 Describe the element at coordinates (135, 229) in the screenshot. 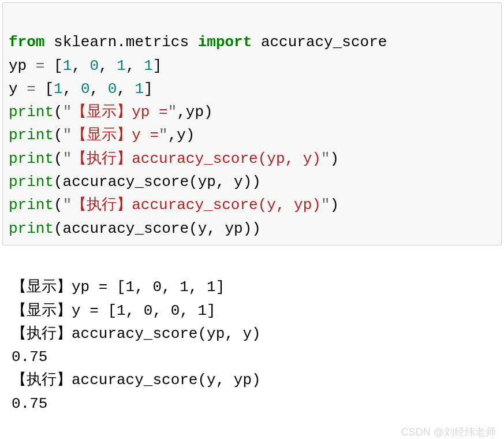

I see `code-line-9: print(accuracy_score(y, yp))` at that location.